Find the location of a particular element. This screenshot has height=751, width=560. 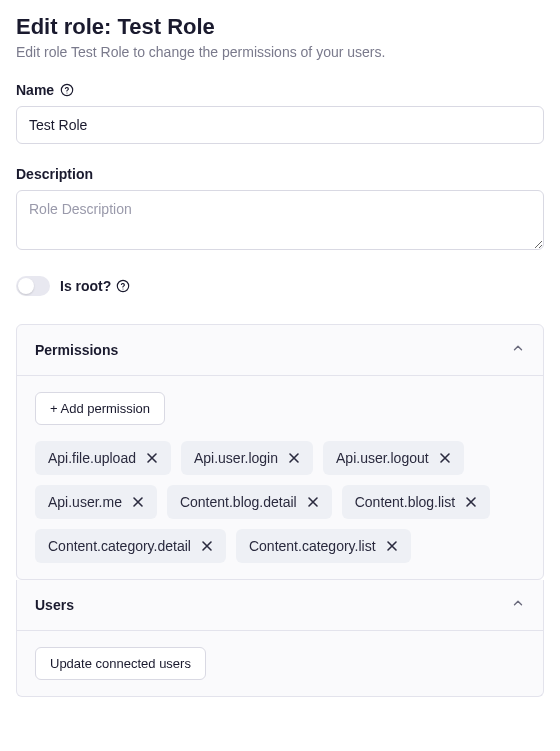

permission-tag: Api.user.logout is located at coordinates (394, 458).